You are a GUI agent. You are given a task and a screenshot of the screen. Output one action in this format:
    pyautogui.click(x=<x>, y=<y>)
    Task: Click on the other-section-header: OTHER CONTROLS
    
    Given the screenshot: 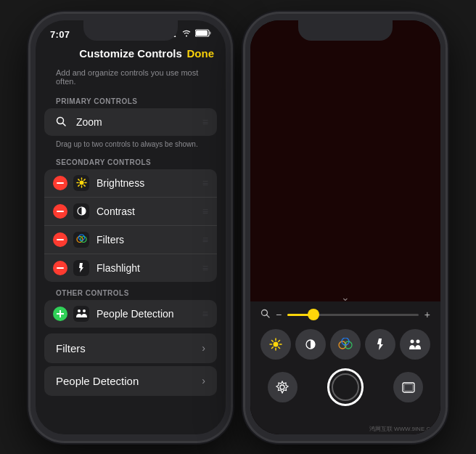 What is the action you would take?
    pyautogui.click(x=131, y=292)
    